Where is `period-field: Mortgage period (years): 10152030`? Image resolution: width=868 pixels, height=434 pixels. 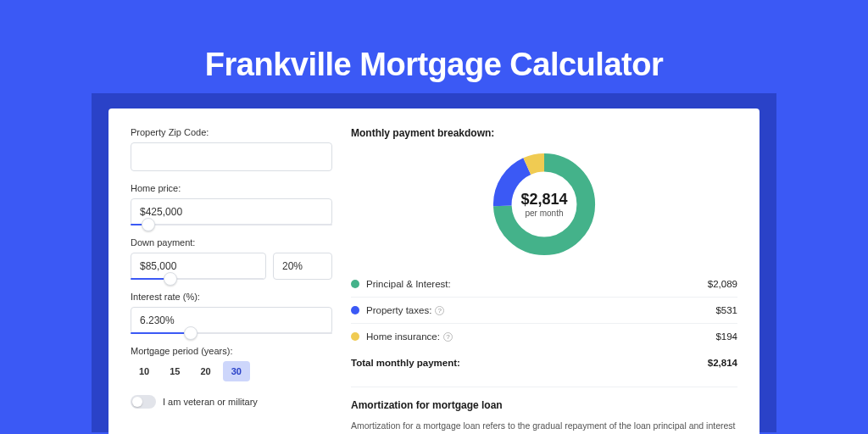 period-field: Mortgage period (years): 10152030 is located at coordinates (231, 364).